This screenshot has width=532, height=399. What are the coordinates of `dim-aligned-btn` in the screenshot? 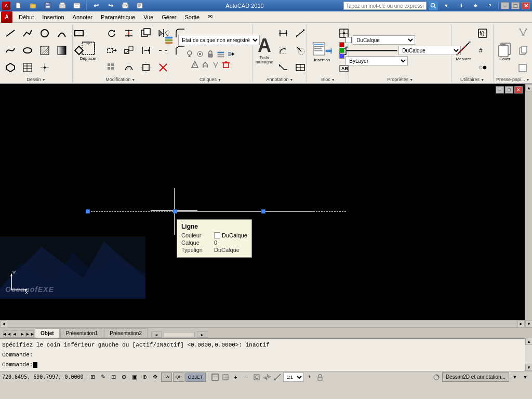 It's located at (300, 33).